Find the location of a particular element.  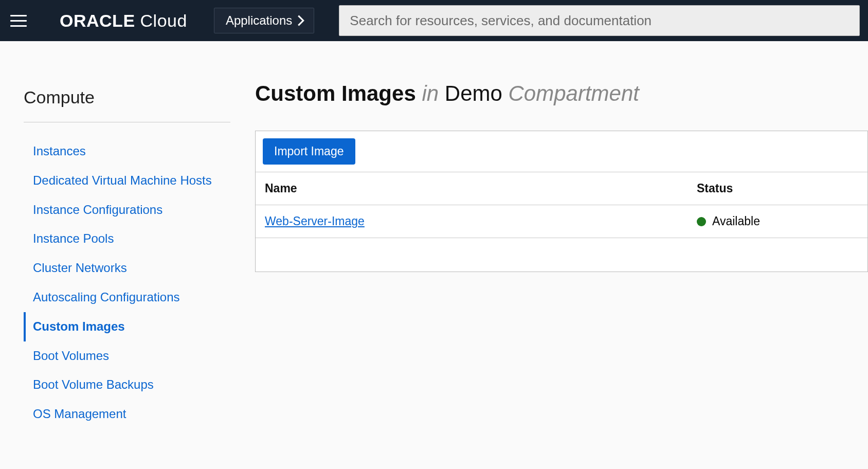

search-input is located at coordinates (600, 21).